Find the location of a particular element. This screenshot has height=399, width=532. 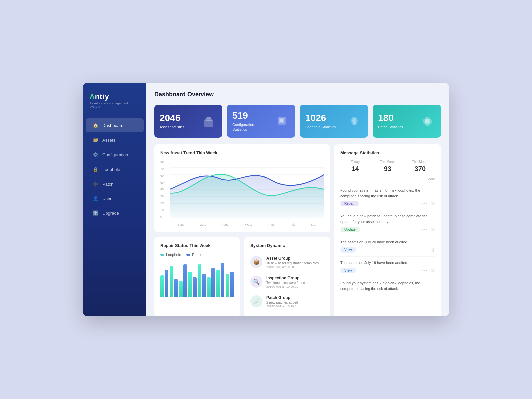

message-item: You have a new patch to update, please c… is located at coordinates (388, 223).